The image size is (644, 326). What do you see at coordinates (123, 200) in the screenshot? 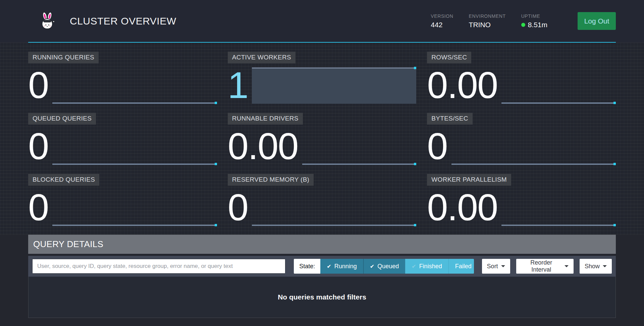
I see `stat-card-blocked-queries: BLOCKED QUERIES 0` at bounding box center [123, 200].